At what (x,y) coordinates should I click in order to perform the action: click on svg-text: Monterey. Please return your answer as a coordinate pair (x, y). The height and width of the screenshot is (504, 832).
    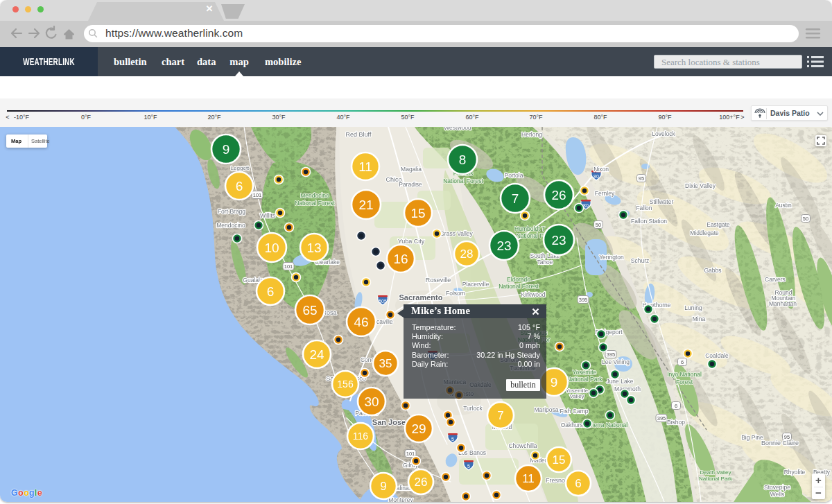
    Looking at the image, I should click on (401, 499).